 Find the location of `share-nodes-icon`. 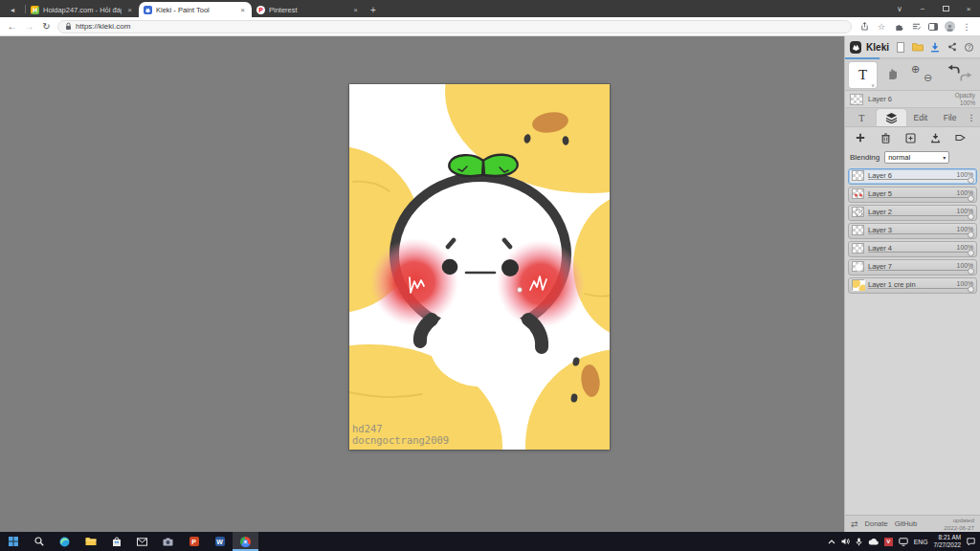

share-nodes-icon is located at coordinates (951, 48).